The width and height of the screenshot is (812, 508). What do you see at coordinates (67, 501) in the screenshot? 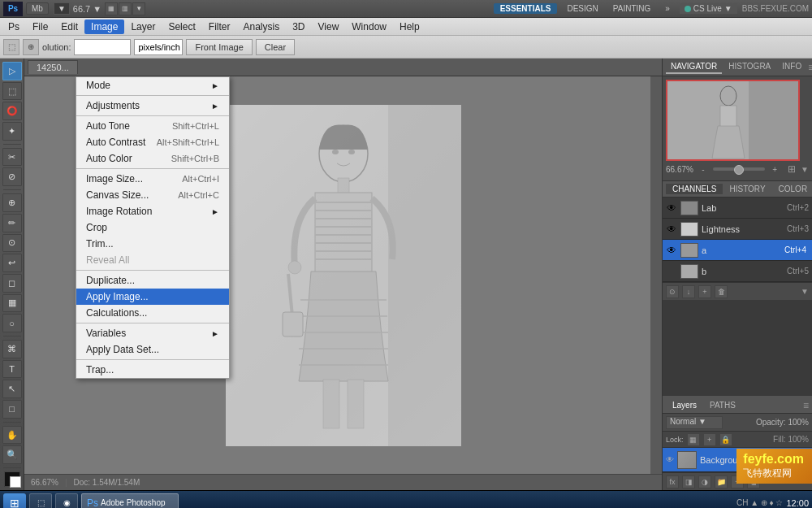
I see `taskbar-btn2: ◉` at bounding box center [67, 501].